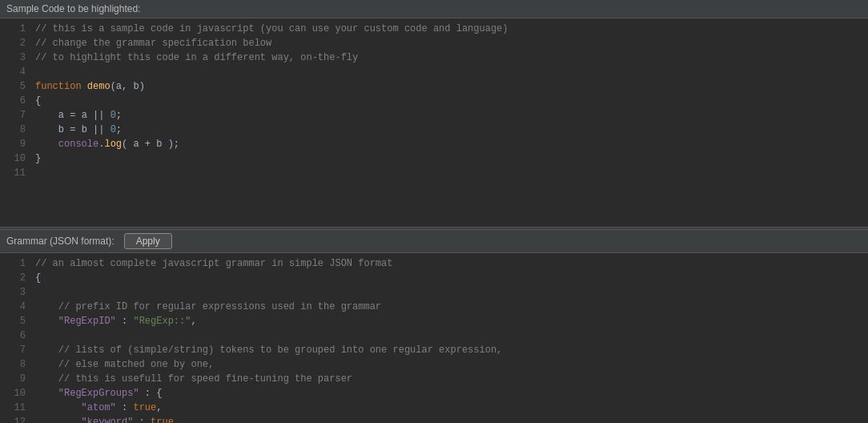 Image resolution: width=868 pixels, height=423 pixels. What do you see at coordinates (434, 379) in the screenshot?
I see `grammar-line-9: 9 // this is usefull for speed fine-tuni…` at bounding box center [434, 379].